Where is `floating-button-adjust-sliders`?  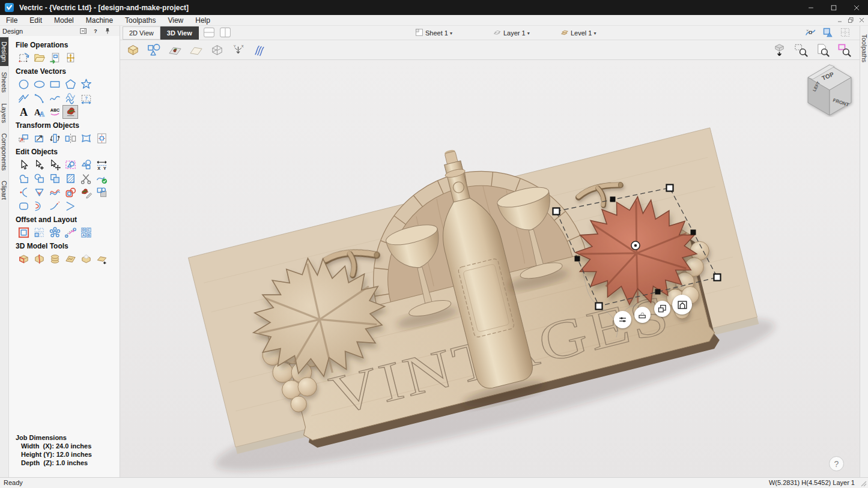
floating-button-adjust-sliders is located at coordinates (622, 319).